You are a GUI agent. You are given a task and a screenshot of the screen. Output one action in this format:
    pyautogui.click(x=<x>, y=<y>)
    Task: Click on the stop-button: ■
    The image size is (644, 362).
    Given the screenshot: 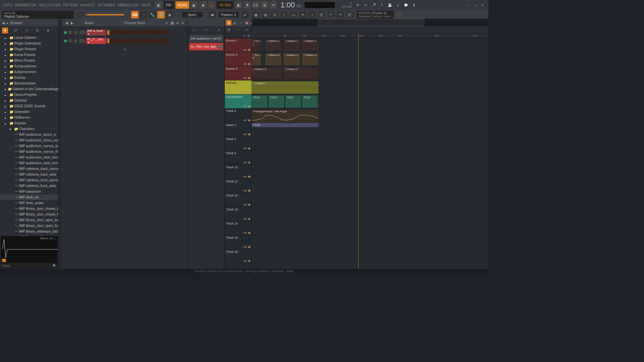 What is the action you would take?
    pyautogui.click(x=203, y=5)
    